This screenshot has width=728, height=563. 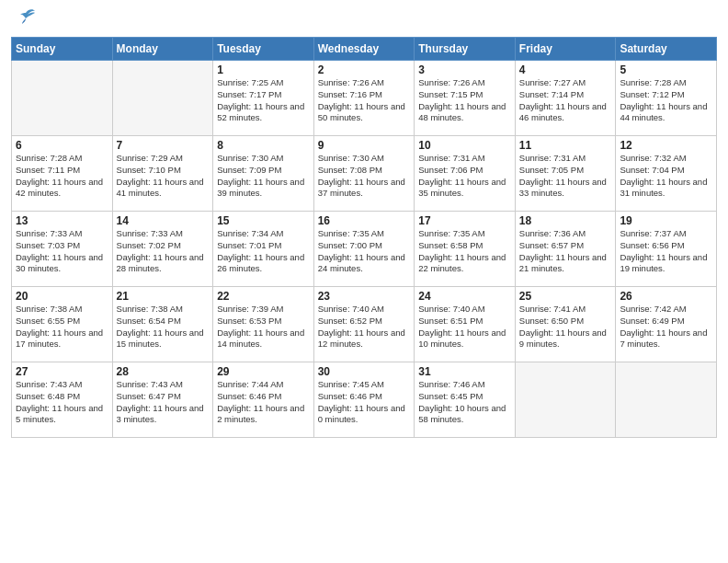 What do you see at coordinates (364, 70) in the screenshot?
I see `day-number: 2` at bounding box center [364, 70].